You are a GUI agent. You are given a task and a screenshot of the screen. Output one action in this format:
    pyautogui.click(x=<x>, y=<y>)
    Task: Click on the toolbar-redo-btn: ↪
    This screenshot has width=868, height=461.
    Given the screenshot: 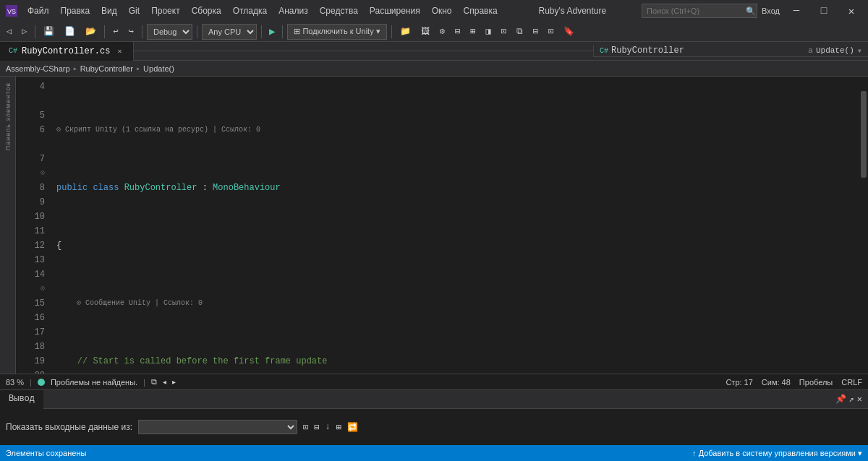 What is the action you would take?
    pyautogui.click(x=132, y=32)
    